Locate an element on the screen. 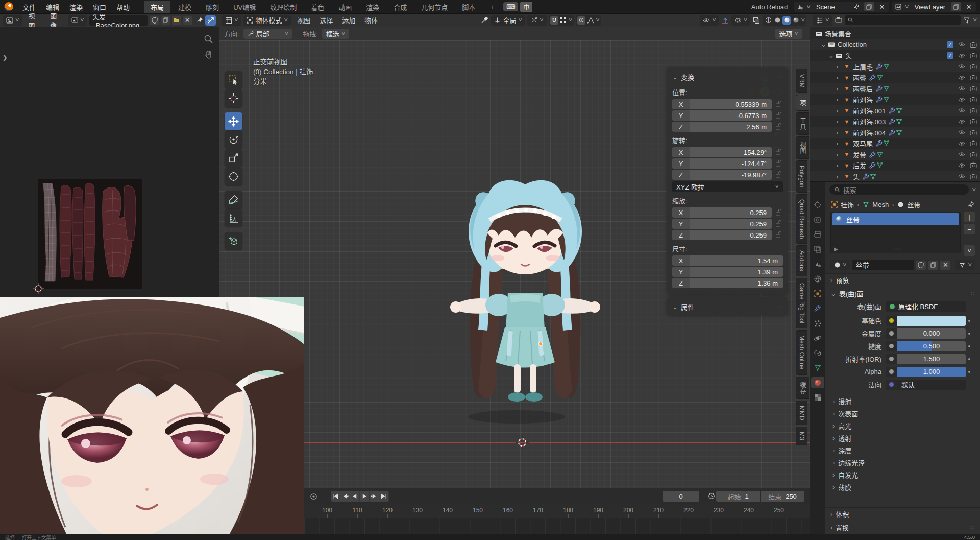  filter-funnel-icon is located at coordinates (967, 20).